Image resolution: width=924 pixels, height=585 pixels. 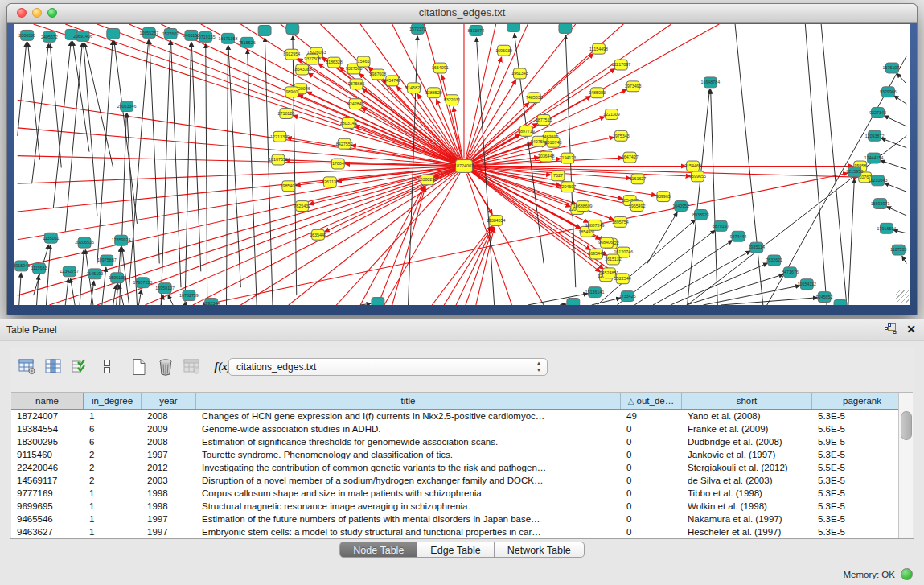 What do you see at coordinates (139, 367) in the screenshot?
I see `new-document-icon` at bounding box center [139, 367].